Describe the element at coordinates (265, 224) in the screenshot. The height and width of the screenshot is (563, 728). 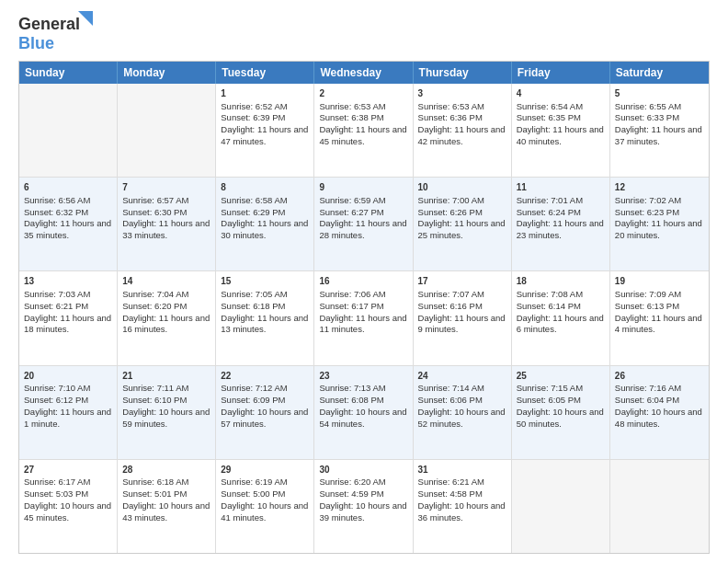
I see `calendar-cell: 8 Sunrise: 6:58 AM Sunset: 6:29 PM Dayli…` at that location.